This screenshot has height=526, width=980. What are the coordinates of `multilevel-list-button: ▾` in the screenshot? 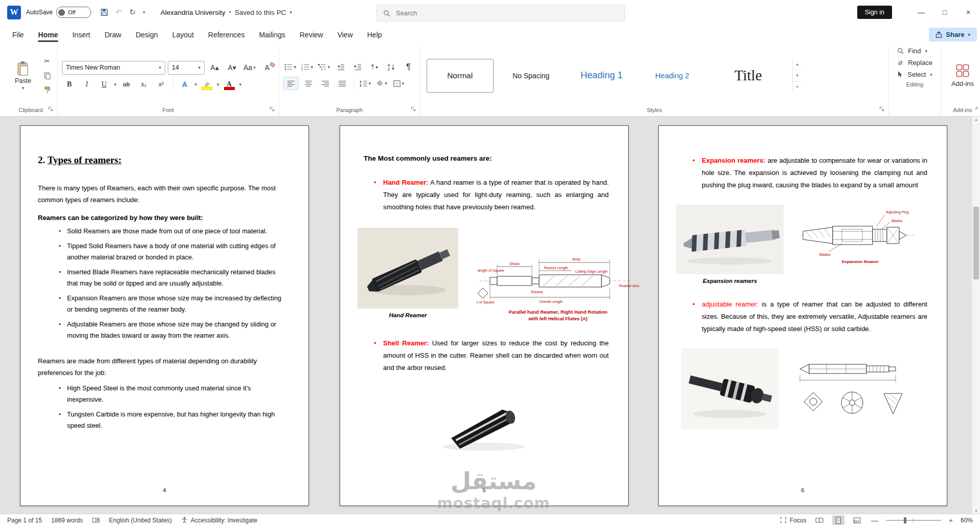 It's located at (324, 67).